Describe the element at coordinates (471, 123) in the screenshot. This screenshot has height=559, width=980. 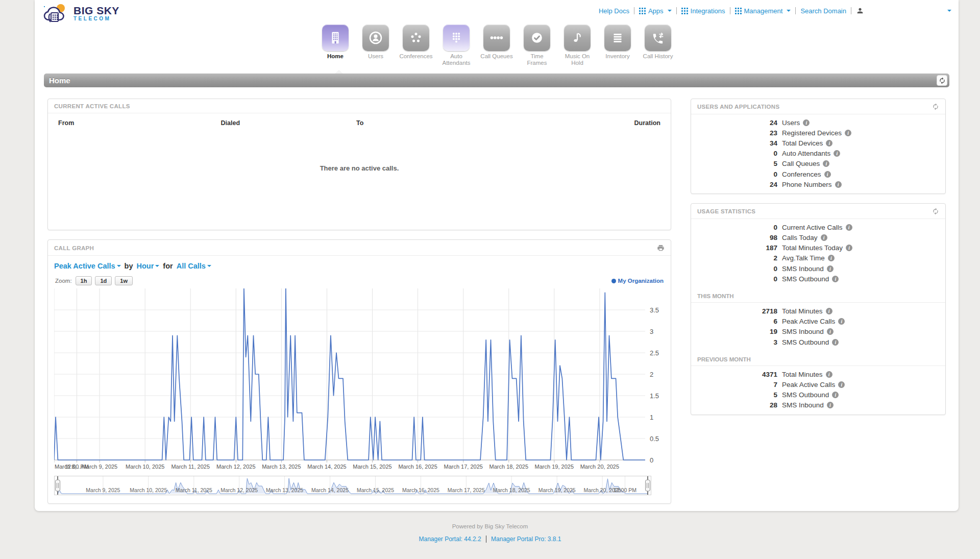
I see `column-to: To` at that location.